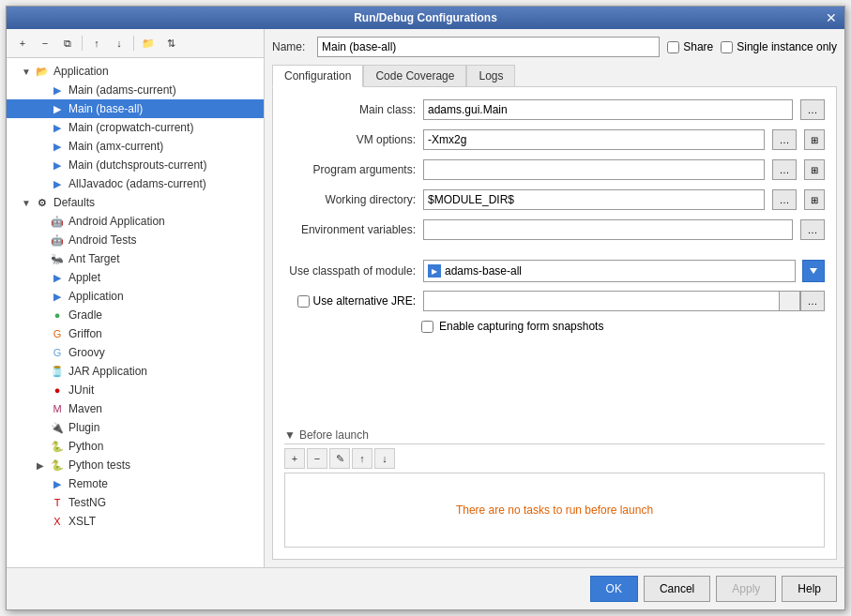 The image size is (851, 616). I want to click on tree-item-android-tests: 🤖 Android Tests, so click(135, 240).